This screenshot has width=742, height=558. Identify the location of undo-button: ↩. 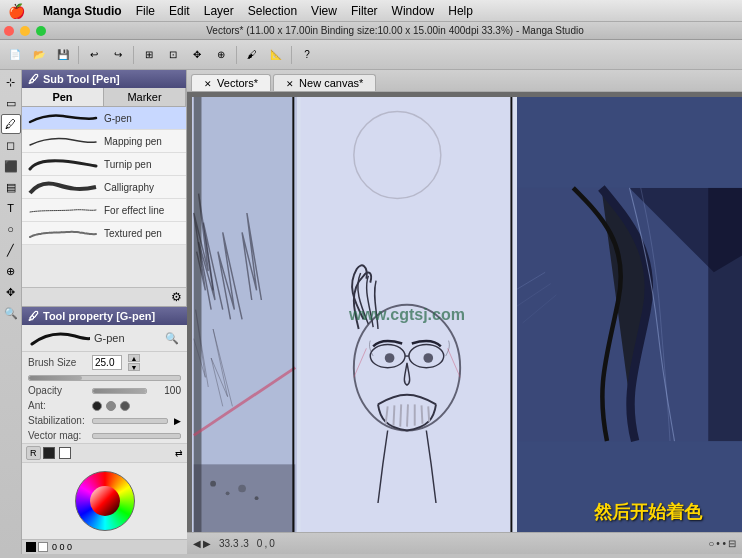
(94, 55).